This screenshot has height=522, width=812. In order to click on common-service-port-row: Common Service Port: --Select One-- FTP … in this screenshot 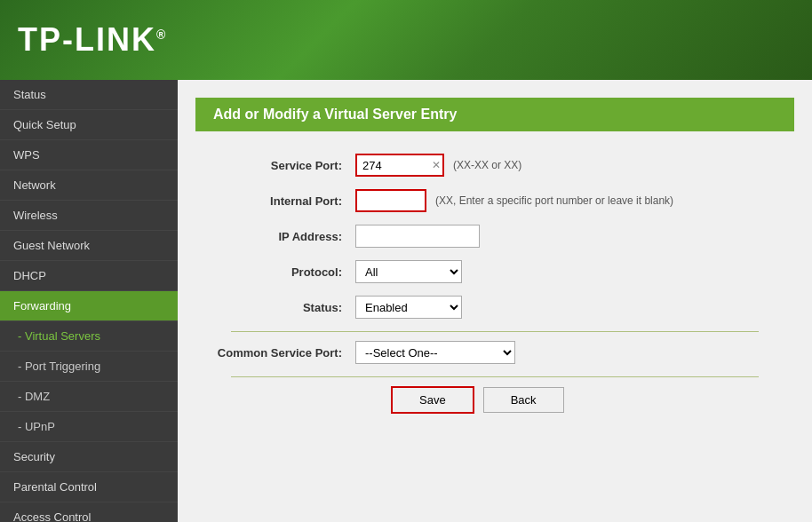, I will do `click(495, 352)`.